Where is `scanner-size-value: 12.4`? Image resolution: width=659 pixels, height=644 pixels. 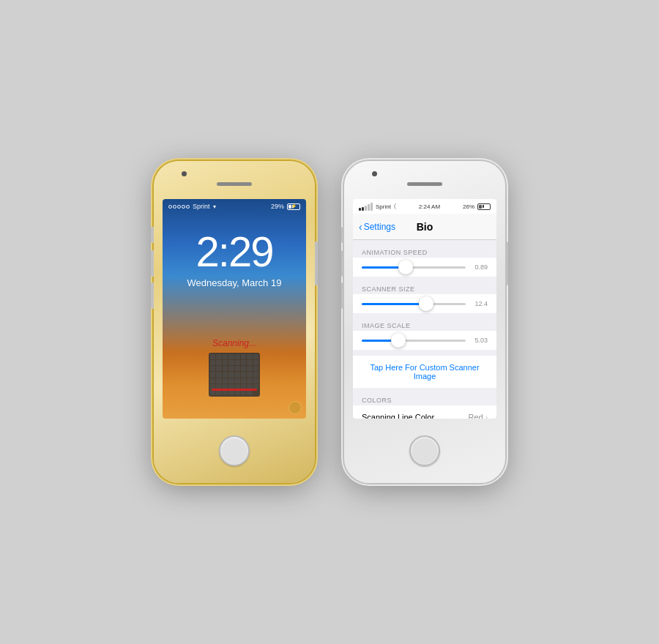
scanner-size-value: 12.4 is located at coordinates (479, 304).